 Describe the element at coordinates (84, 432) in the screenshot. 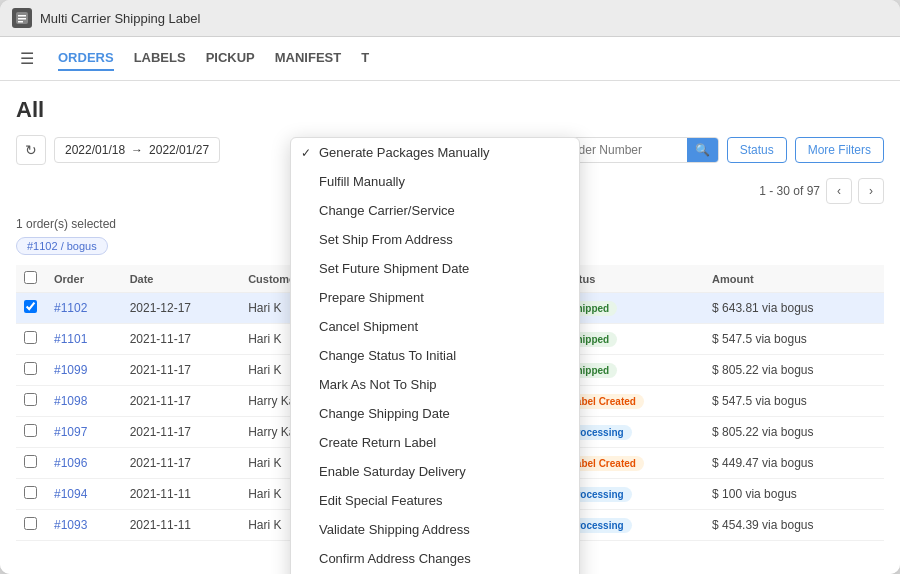

I see `row-order-id: #1097` at that location.